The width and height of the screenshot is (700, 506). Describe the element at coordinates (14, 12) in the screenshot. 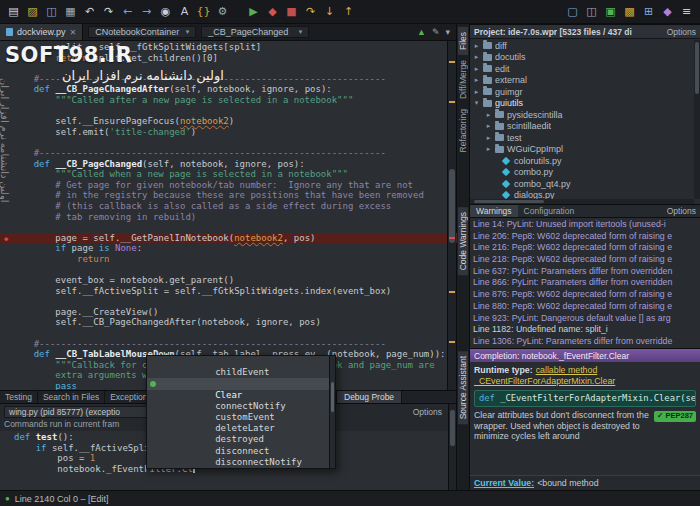

I see `new-file-icon: ▤` at that location.